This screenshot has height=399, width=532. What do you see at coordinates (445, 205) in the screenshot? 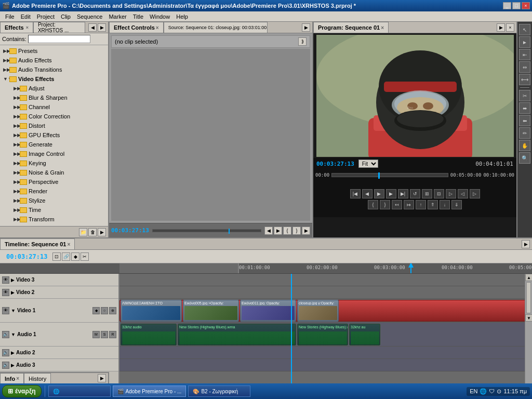
I see `ctrl-insert: ↓` at bounding box center [445, 205].